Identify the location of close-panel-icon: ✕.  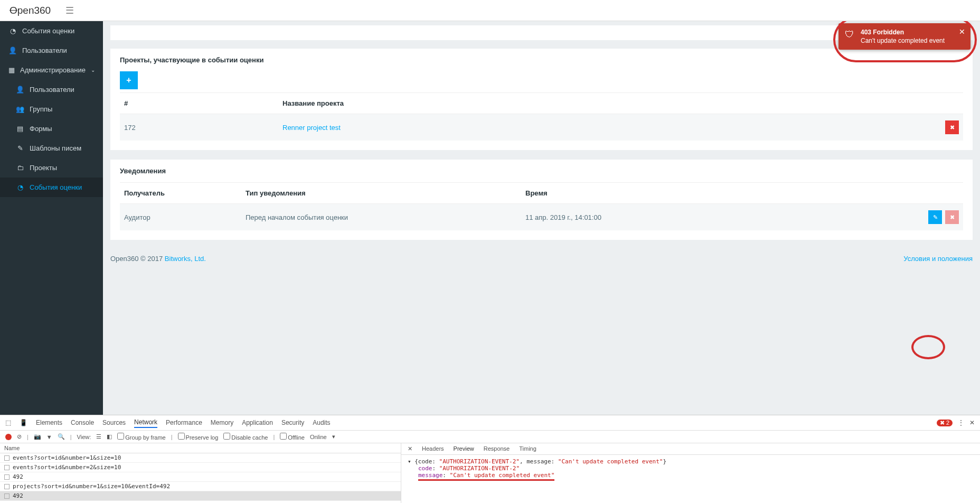
(410, 449).